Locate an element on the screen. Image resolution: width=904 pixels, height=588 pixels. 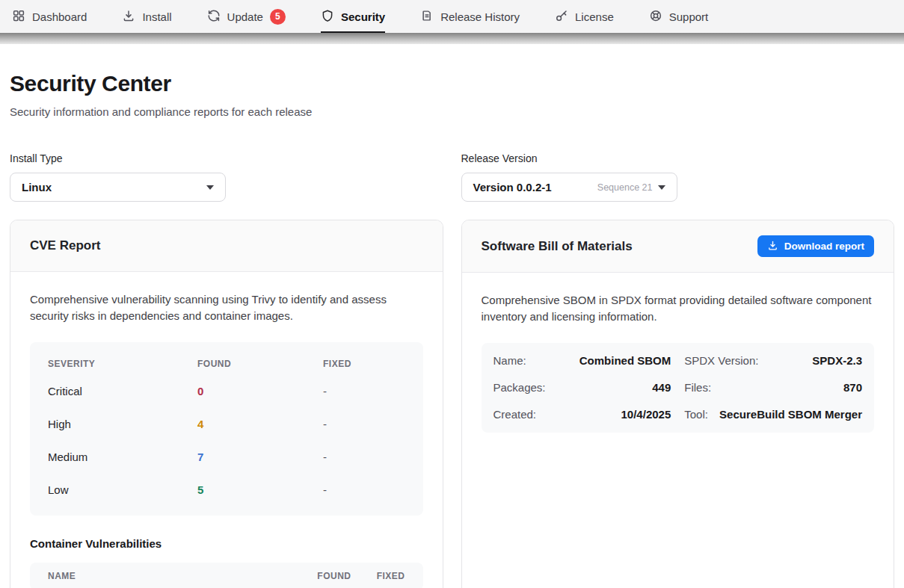
cve-report-description: Comprehensive vulnerability scanning usi… is located at coordinates (227, 308).